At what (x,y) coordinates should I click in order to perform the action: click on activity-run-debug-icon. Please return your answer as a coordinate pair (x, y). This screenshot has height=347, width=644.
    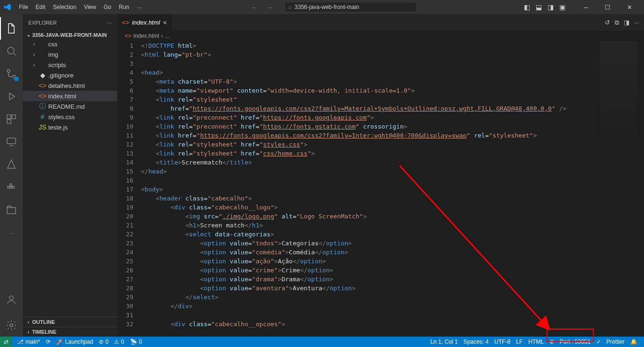
    Looking at the image, I should click on (11, 96).